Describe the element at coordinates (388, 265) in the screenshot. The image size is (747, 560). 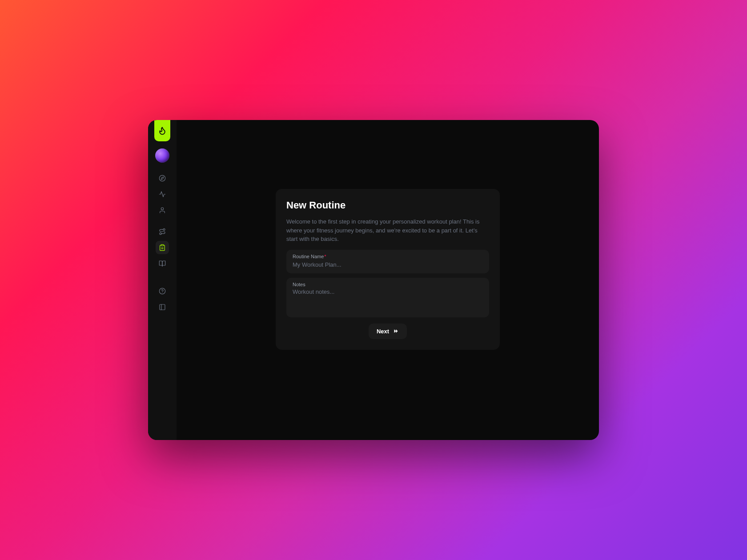
I see `routine-name-input` at that location.